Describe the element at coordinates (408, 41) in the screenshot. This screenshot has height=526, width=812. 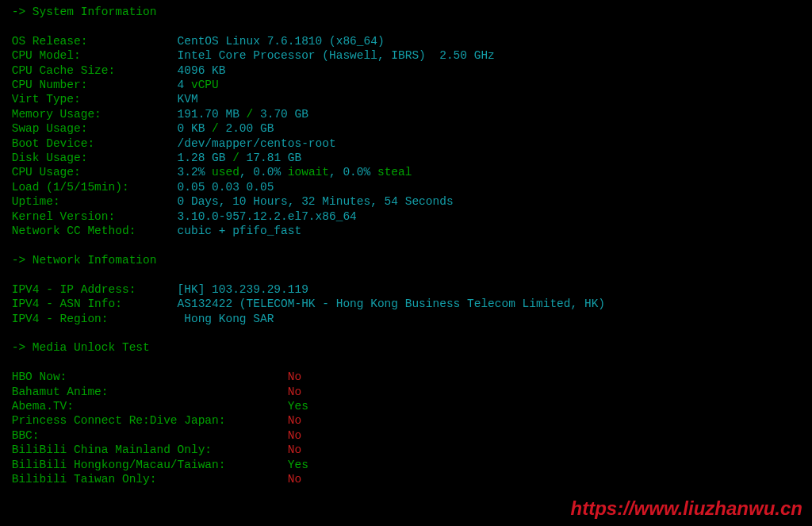
I see `terminal-line: OS Release: CentOS Linux 7.6.1810 (x86_6…` at that location.